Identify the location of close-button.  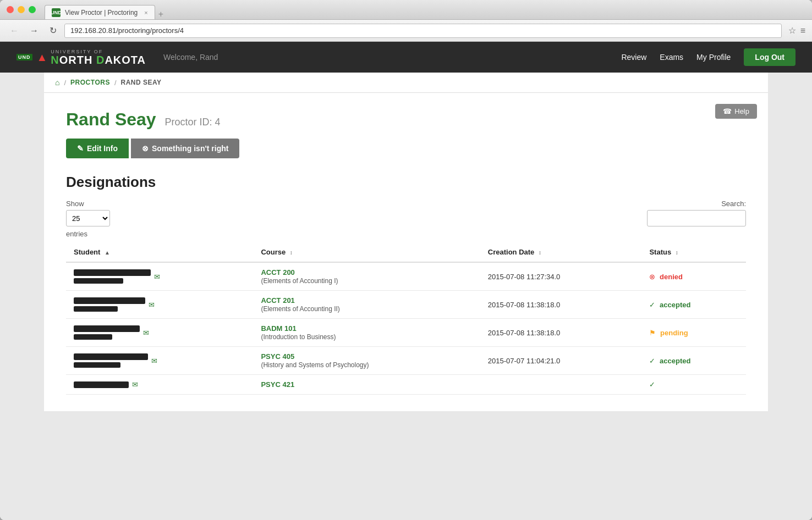
(10, 10).